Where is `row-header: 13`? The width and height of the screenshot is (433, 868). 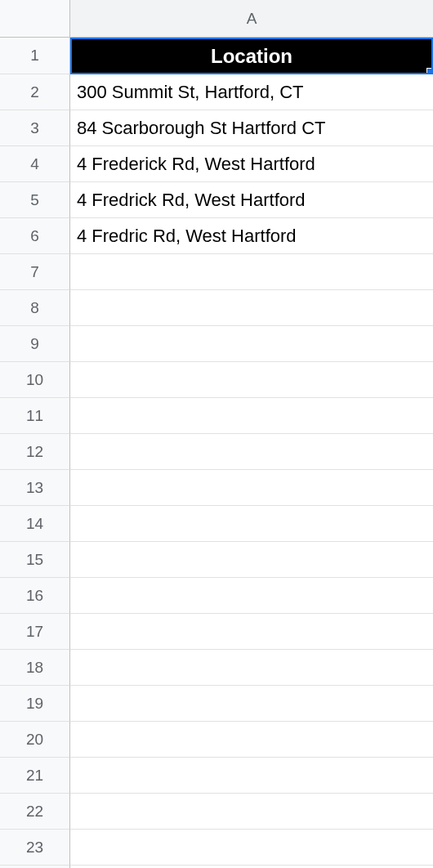
row-header: 13 is located at coordinates (35, 488).